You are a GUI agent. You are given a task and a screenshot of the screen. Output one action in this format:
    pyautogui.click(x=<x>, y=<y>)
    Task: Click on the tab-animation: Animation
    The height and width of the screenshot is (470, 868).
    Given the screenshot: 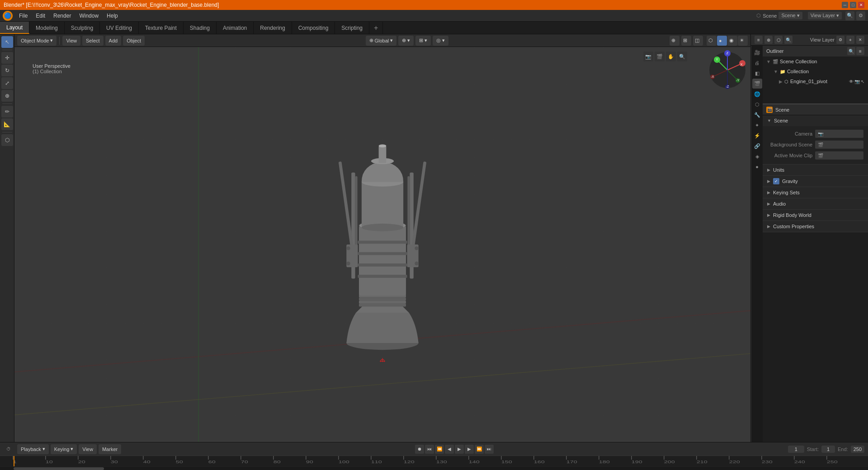 What is the action you would take?
    pyautogui.click(x=235, y=28)
    